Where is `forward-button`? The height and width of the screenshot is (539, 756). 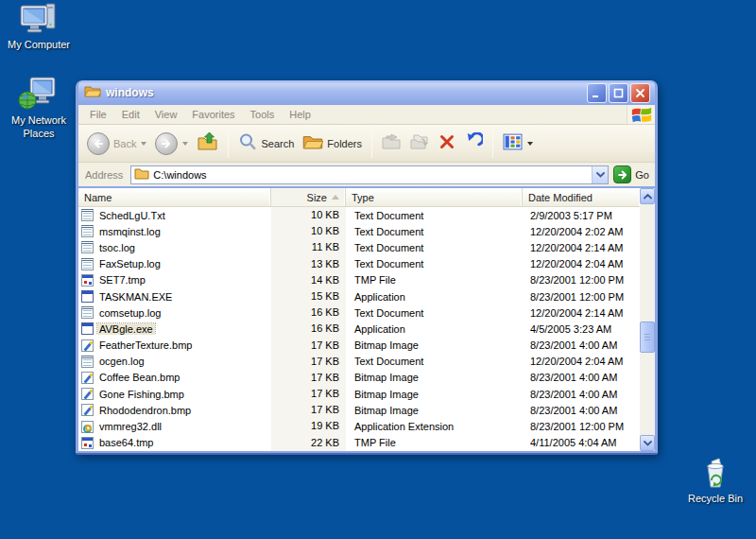
forward-button is located at coordinates (172, 144).